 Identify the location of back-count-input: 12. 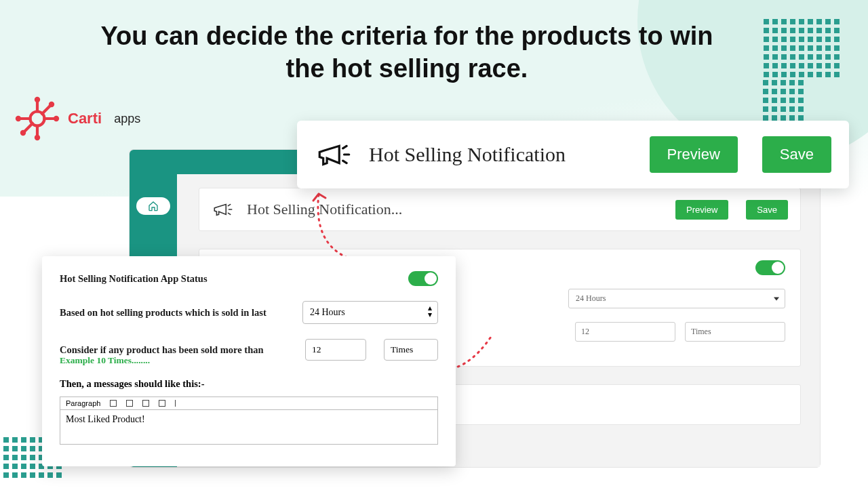
(625, 332).